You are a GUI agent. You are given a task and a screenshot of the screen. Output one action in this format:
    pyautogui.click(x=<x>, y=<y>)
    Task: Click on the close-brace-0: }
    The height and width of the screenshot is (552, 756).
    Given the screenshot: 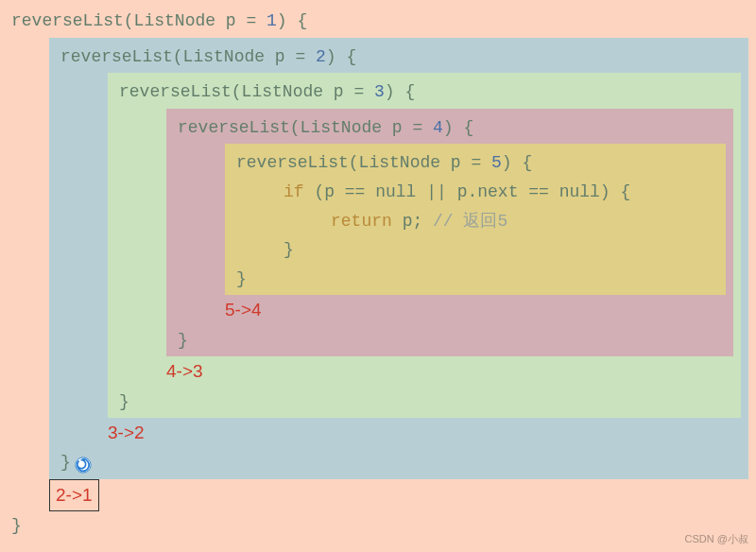 What is the action you would take?
    pyautogui.click(x=380, y=526)
    